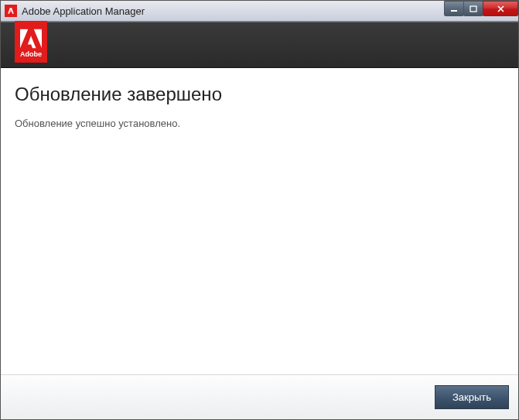 This screenshot has height=420, width=519. What do you see at coordinates (260, 11) in the screenshot?
I see `titlebar: Adobe Application Manager` at bounding box center [260, 11].